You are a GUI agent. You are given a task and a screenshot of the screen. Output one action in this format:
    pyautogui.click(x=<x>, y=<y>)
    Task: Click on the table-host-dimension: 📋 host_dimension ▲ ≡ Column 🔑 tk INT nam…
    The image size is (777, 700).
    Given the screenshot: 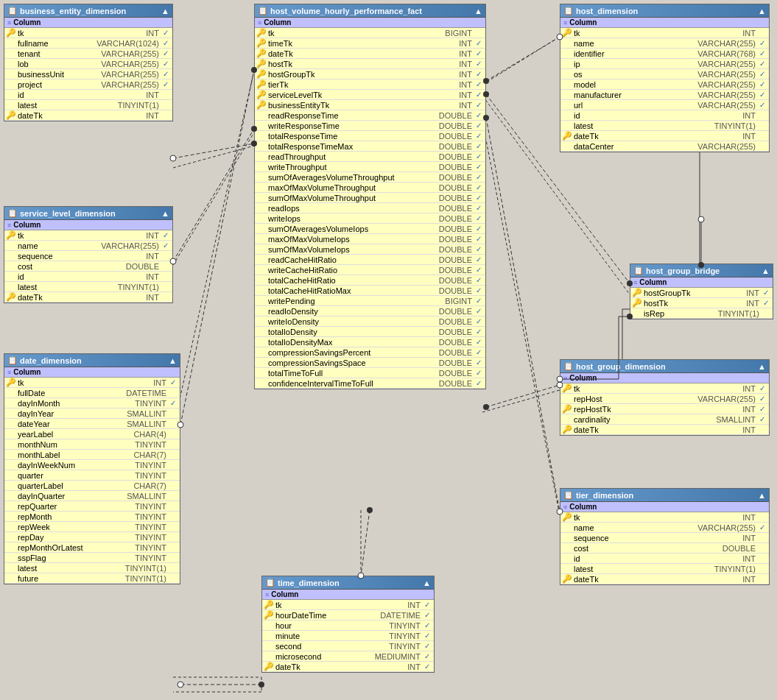 What is the action you would take?
    pyautogui.click(x=664, y=78)
    